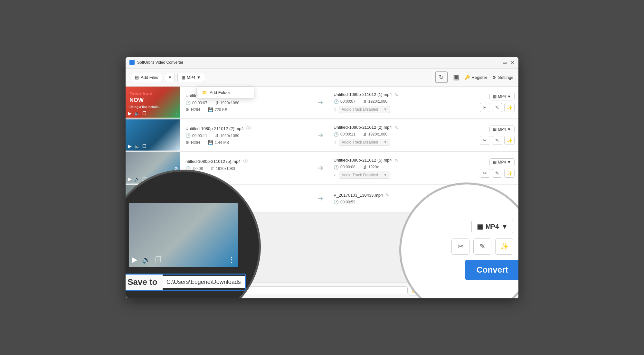 Image resolution: width=644 pixels, height=355 pixels. What do you see at coordinates (467, 77) in the screenshot?
I see `key-icon: 🔑` at bounding box center [467, 77].